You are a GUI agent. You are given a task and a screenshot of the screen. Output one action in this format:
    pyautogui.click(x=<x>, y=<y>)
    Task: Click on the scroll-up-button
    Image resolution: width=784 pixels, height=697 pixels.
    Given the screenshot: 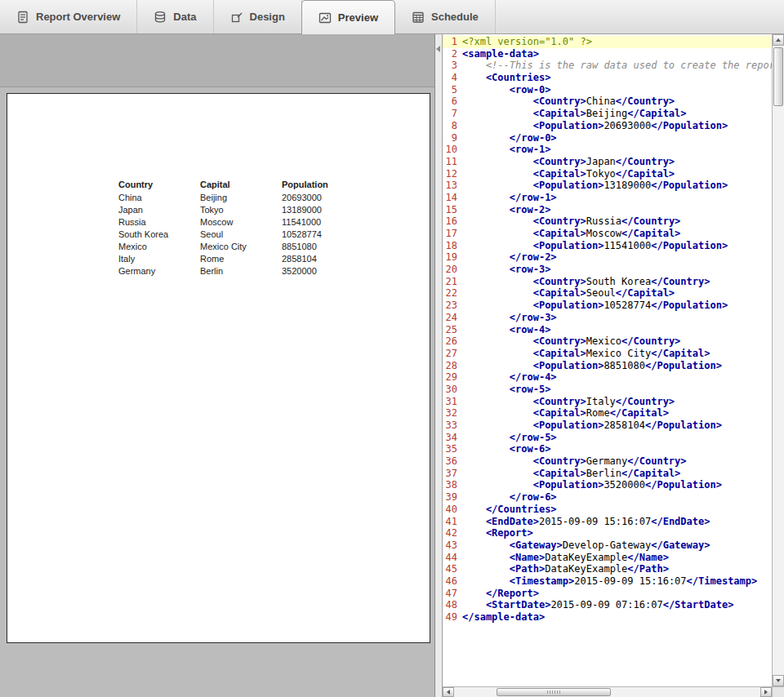 What is the action you would take?
    pyautogui.click(x=778, y=40)
    